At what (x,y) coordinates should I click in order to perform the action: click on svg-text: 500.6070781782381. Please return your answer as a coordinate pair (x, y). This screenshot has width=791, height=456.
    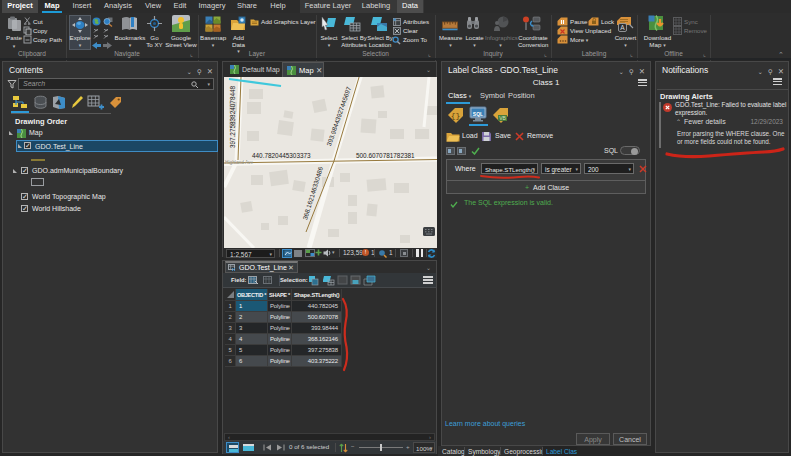
    Looking at the image, I should click on (386, 156).